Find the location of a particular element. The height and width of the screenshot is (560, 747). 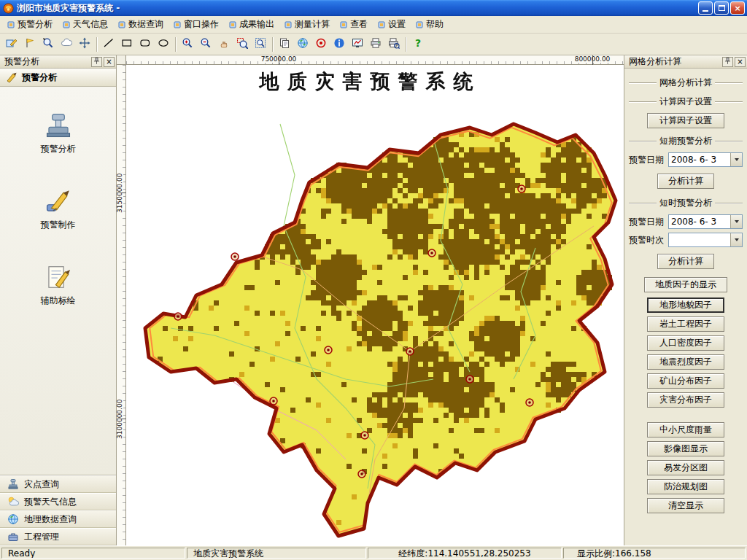

toolbar-info-button is located at coordinates (339, 44).